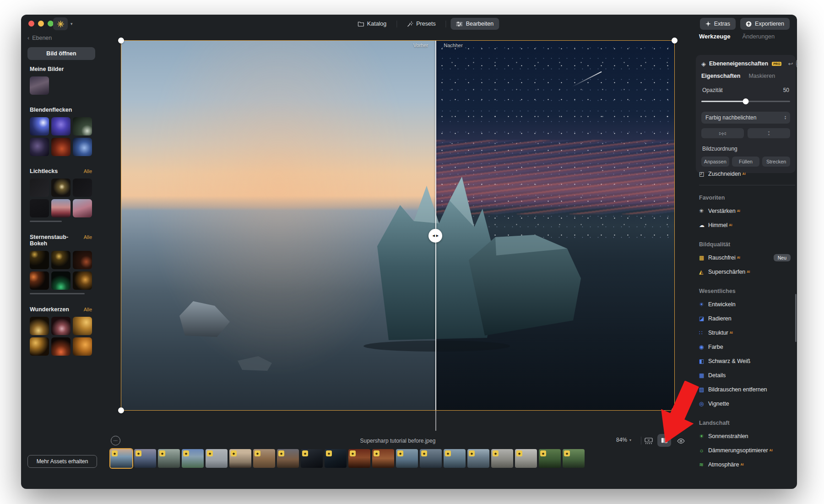 The image size is (824, 504). What do you see at coordinates (758, 37) in the screenshot?
I see `tab-aenderungen: Änderungen` at bounding box center [758, 37].